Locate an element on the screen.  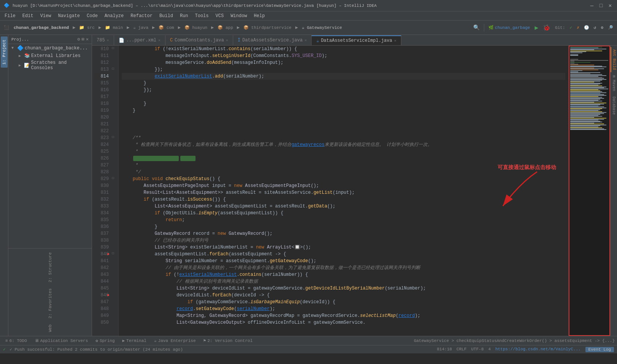
gutter-mark-829: ◻ is located at coordinates (113, 179).